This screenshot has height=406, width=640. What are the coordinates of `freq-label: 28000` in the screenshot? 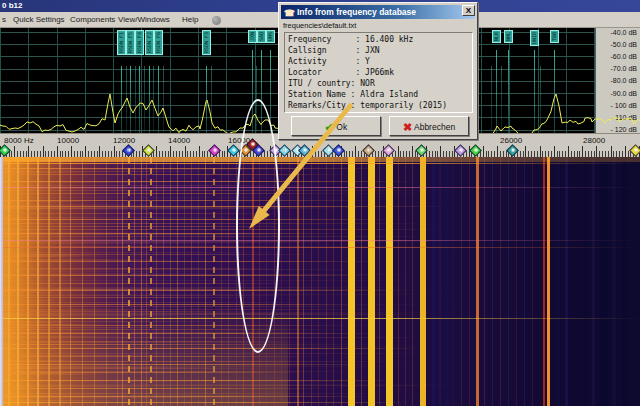 It's located at (594, 140).